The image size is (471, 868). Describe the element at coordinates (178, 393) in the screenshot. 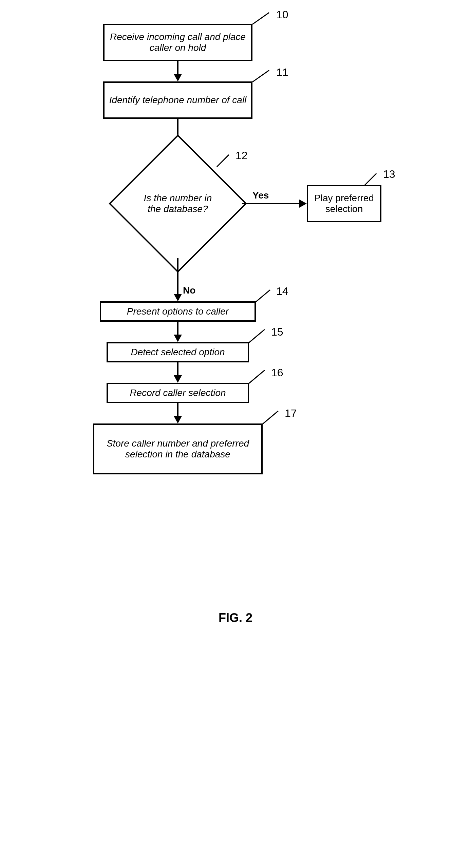

I see `process-box-16: Record caller selection` at that location.